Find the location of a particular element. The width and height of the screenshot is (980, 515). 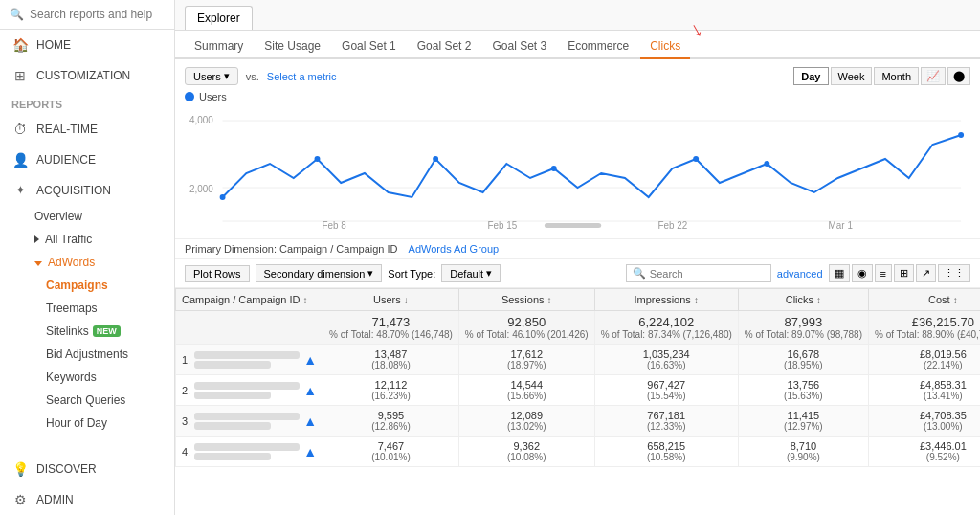

line-chart-button: 📈 is located at coordinates (933, 77).